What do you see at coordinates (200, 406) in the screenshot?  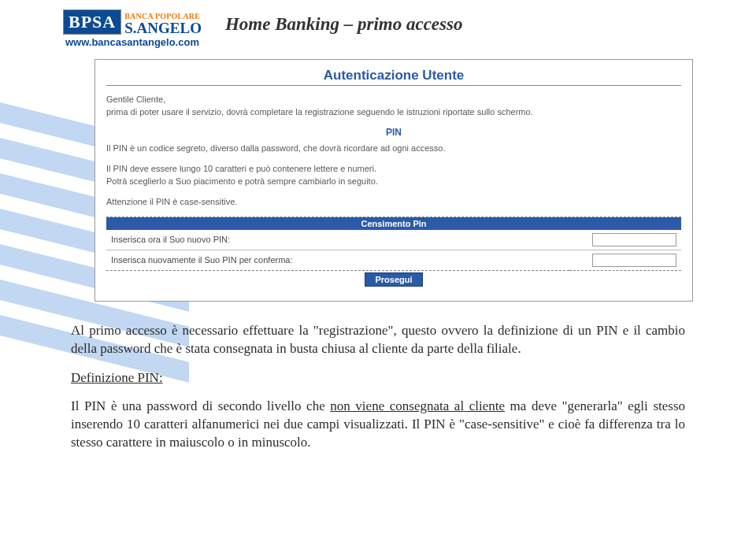 I see `p2-part-a: Il PIN è una password di secondo livello…` at bounding box center [200, 406].